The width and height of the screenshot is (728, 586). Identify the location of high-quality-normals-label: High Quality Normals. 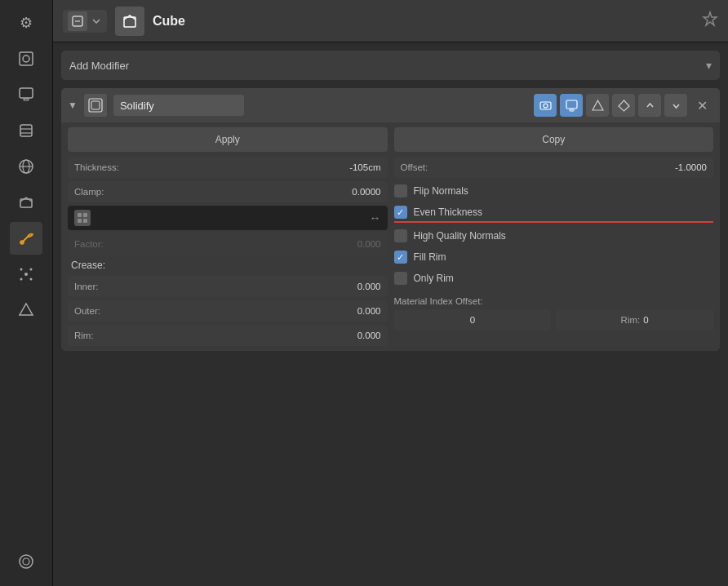
(460, 236).